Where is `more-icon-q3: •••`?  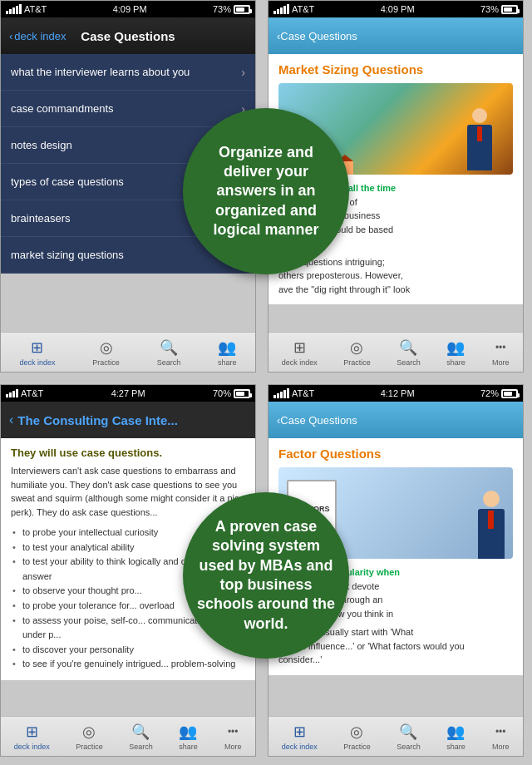
more-icon-q3: ••• is located at coordinates (233, 732).